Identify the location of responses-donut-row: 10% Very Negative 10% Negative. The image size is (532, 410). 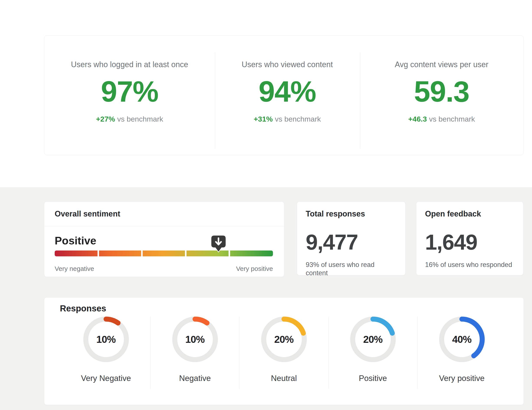
(284, 353).